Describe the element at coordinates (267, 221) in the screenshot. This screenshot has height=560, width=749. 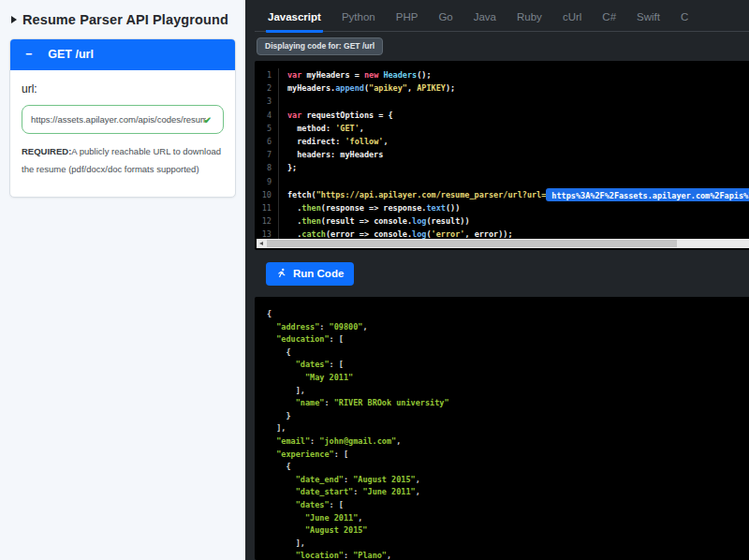
I see `line-number: 12` at that location.